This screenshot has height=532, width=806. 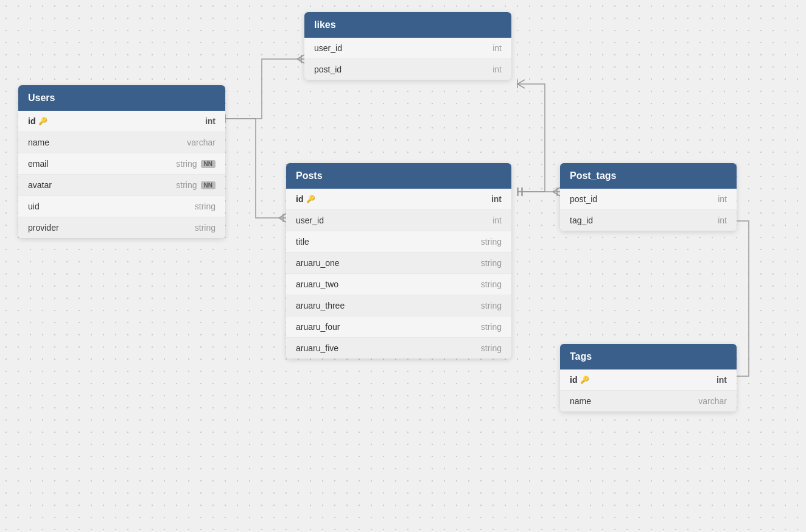 What do you see at coordinates (318, 263) in the screenshot?
I see `col-name: aruaru_one` at bounding box center [318, 263].